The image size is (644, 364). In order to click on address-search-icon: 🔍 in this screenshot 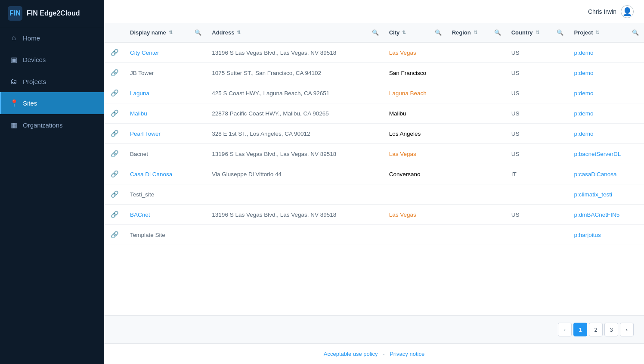, I will do `click(375, 33)`.